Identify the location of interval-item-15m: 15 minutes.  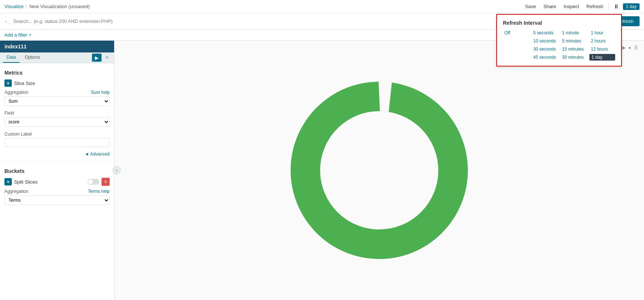
(573, 49).